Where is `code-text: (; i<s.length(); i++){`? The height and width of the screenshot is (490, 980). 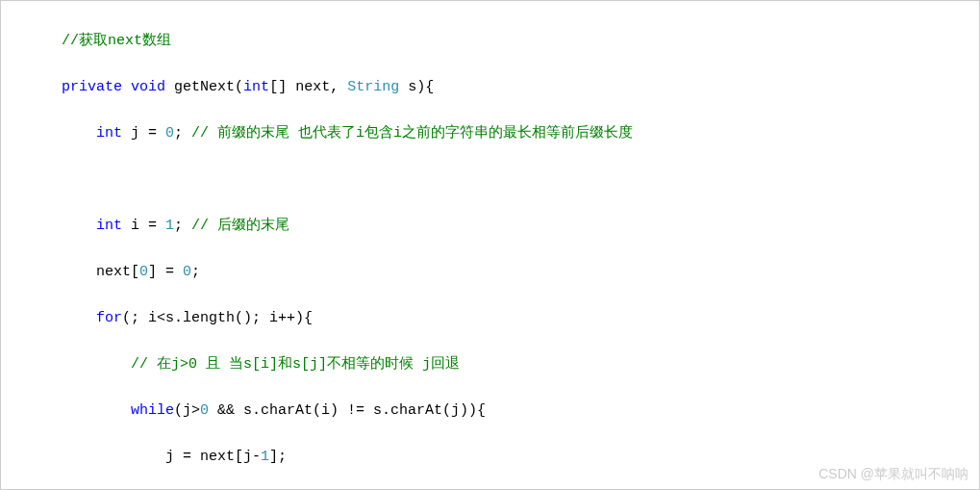
code-text: (; i<s.length(); i++){ is located at coordinates (217, 318).